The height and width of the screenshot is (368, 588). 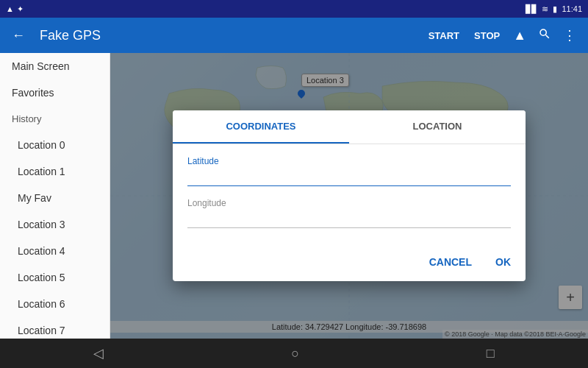 I want to click on longitude-label: Longitude, so click(x=349, y=203).